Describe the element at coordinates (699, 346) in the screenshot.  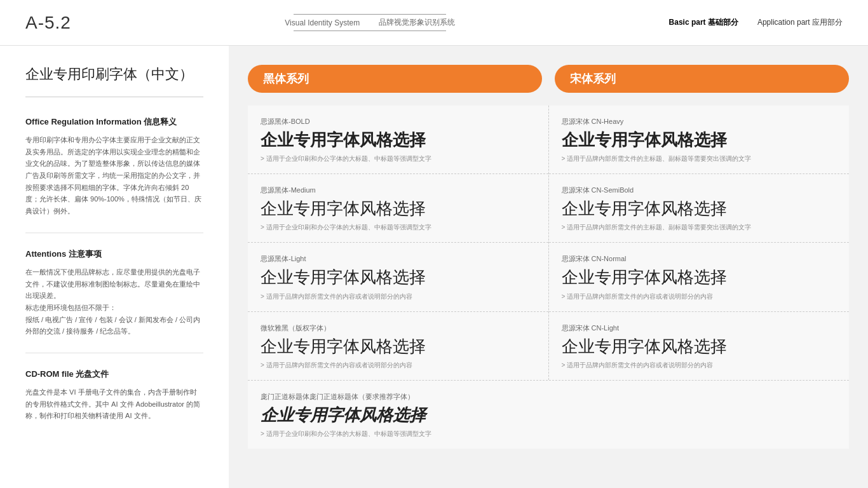
I see `songti-light-card: 思源宋体 CN-Light 企业专用字体风格选择 > 适用于品牌内部所需文件的内…` at that location.